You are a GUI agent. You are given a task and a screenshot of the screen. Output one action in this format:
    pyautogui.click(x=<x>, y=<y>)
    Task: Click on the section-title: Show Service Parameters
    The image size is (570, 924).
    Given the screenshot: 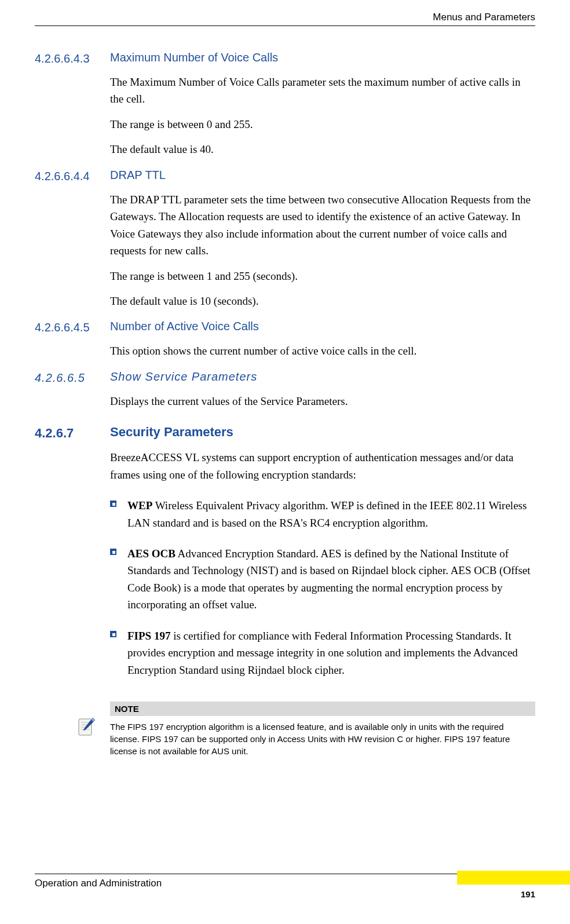 What is the action you would take?
    pyautogui.click(x=184, y=377)
    